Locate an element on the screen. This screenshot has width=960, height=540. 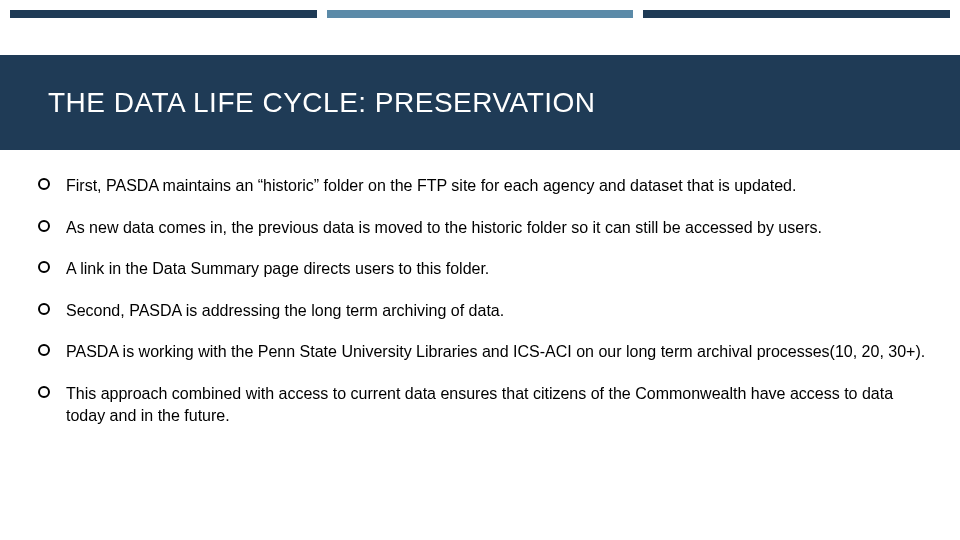
bullet-text: A link in the Data Summary page directs … is located at coordinates (278, 268).